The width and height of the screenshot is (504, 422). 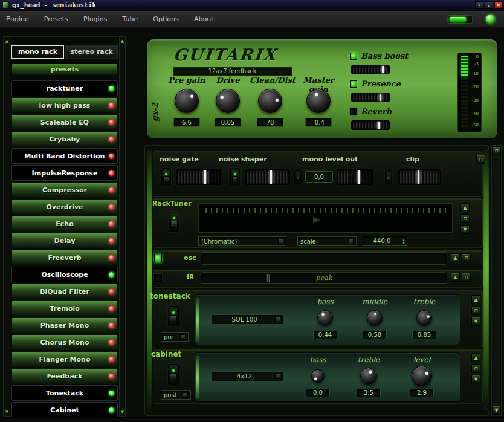 What do you see at coordinates (375, 318) in the screenshot?
I see `tonestack-middle-knob` at bounding box center [375, 318].